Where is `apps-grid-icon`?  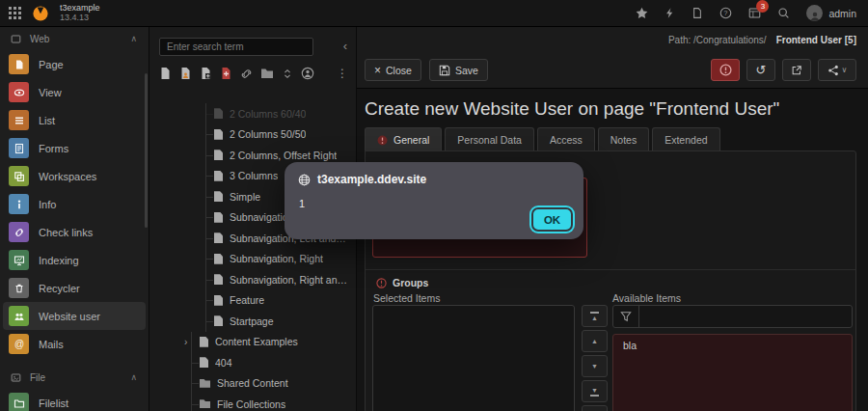
apps-grid-icon is located at coordinates (15, 14).